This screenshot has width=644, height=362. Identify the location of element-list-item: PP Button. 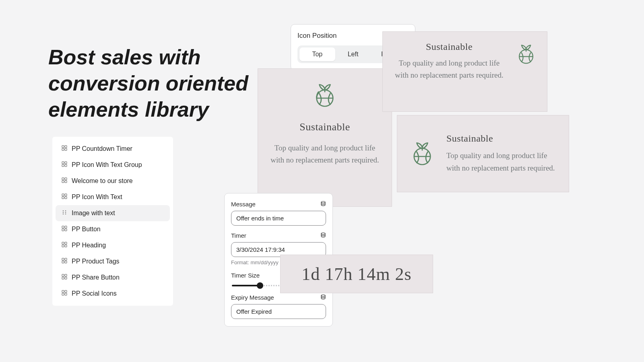
(113, 229).